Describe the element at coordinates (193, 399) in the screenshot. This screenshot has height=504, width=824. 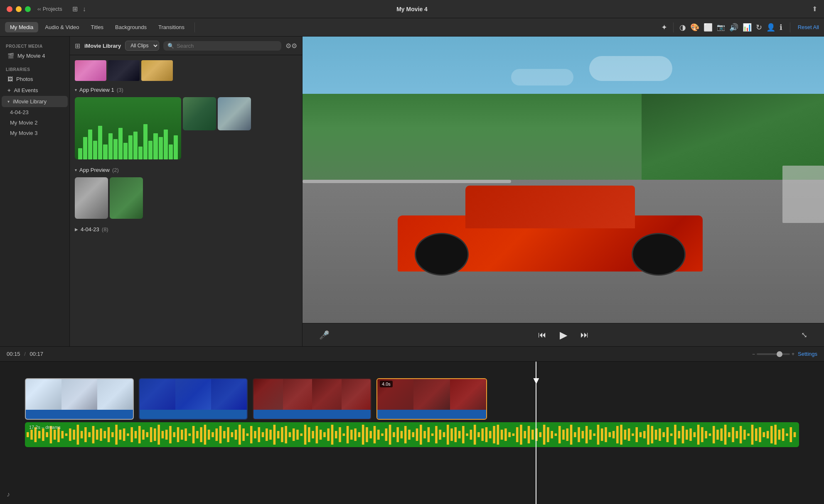
I see `clip-blue-car` at that location.